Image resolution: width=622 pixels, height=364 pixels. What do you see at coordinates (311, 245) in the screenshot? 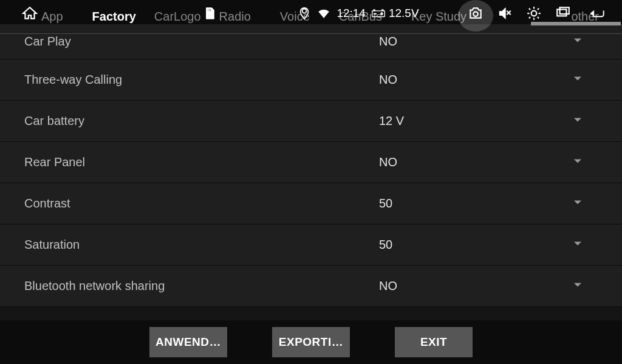
I see `setting-row-saturation: Saturation 50` at bounding box center [311, 245].